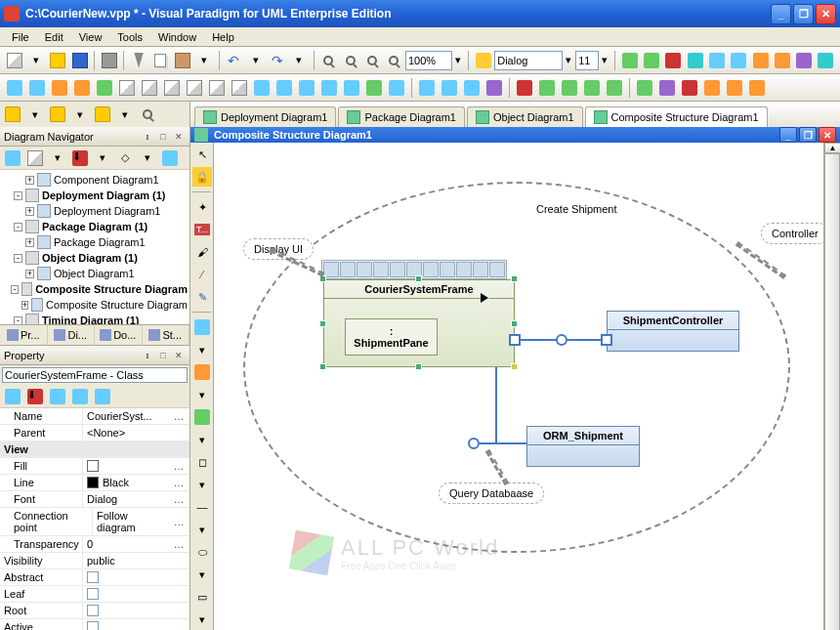  What do you see at coordinates (202, 372) in the screenshot?
I see `interface-tool` at bounding box center [202, 372].